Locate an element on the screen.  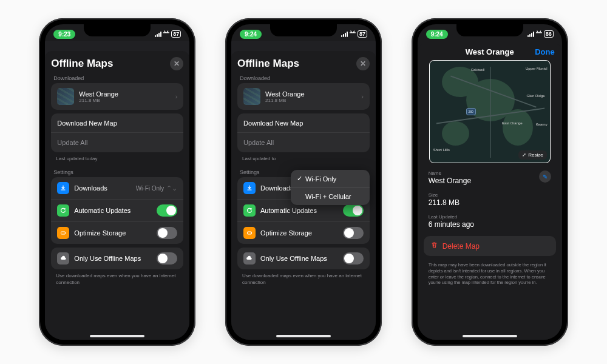
trash-icon is located at coordinates (435, 246).